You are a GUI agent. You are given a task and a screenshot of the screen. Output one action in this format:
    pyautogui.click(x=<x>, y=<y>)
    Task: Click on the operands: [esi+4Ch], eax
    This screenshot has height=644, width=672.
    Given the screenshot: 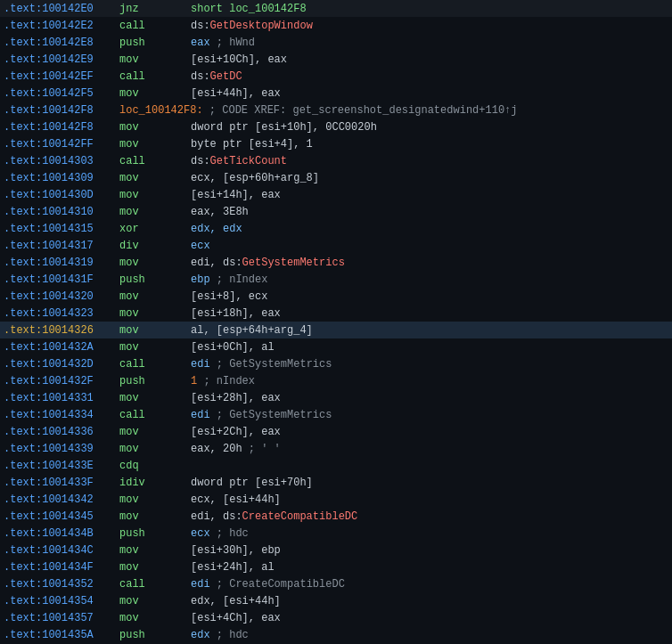 What is the action you would take?
    pyautogui.click(x=235, y=618)
    